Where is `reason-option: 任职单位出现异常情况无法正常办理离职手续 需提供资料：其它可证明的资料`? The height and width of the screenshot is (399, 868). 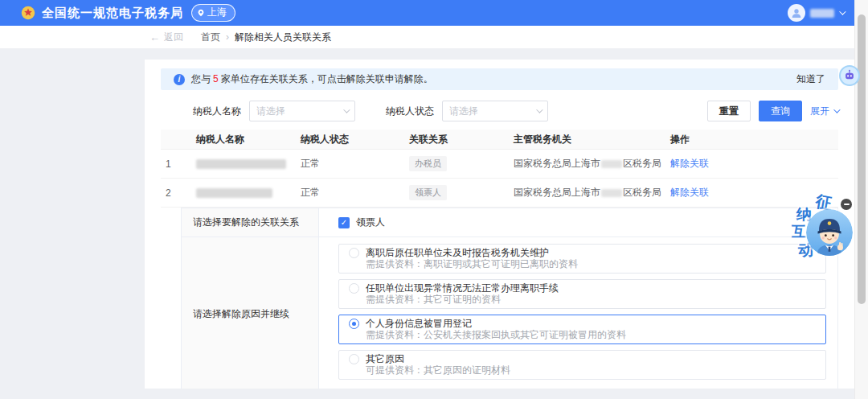
reason-option: 任职单位出现异常情况无法正常办理离职手续 需提供资料：其它可证明的资料 is located at coordinates (582, 294).